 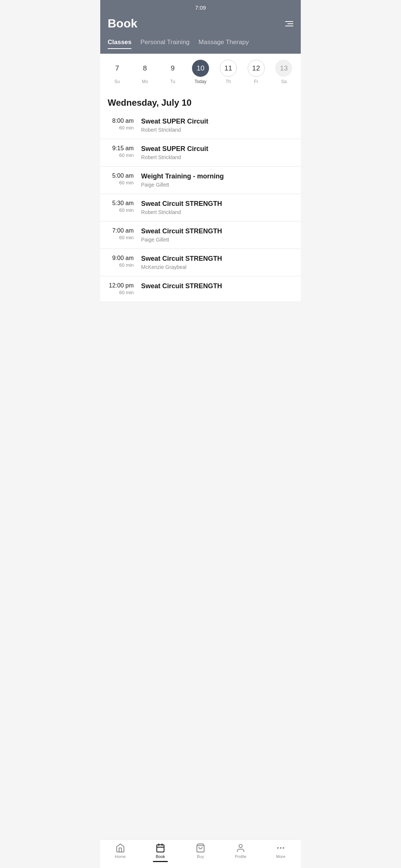 I want to click on class-info-6: Sweat Circuit STRENGTH, so click(x=217, y=287).